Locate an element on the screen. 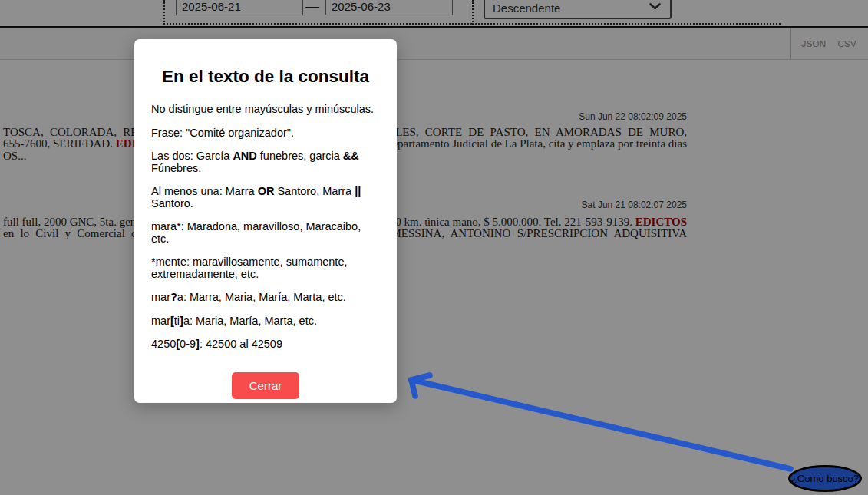 This screenshot has width=868, height=495. como-busco-button: ¿Como busco? is located at coordinates (825, 479).